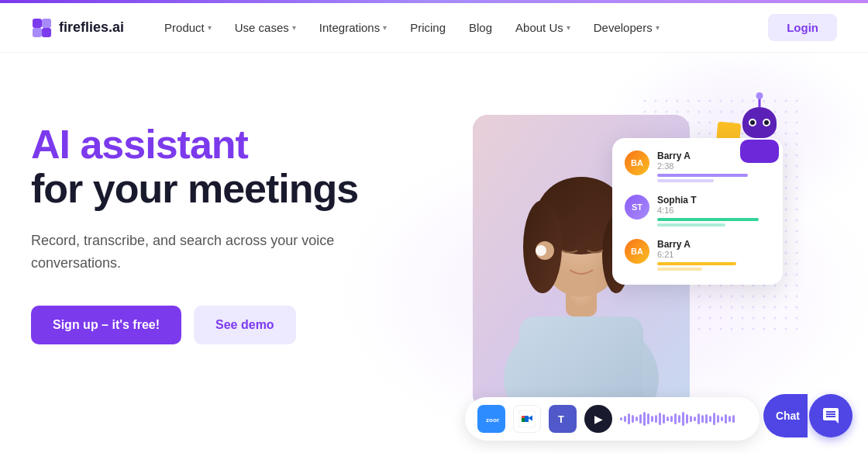 Image resolution: width=868 pixels, height=453 pixels. What do you see at coordinates (714, 256) in the screenshot?
I see `transcript-info: Barry A 6:21` at bounding box center [714, 256].